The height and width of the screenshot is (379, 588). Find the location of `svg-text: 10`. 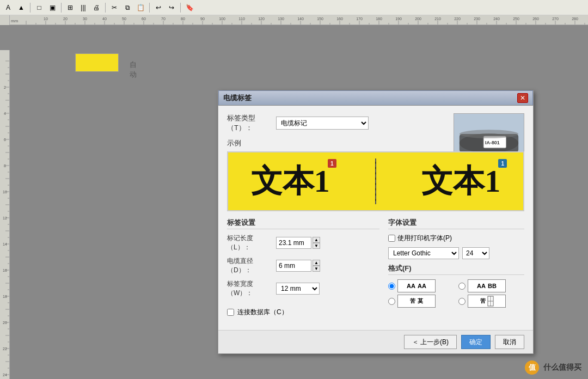

svg-text: 10 is located at coordinates (46, 19).